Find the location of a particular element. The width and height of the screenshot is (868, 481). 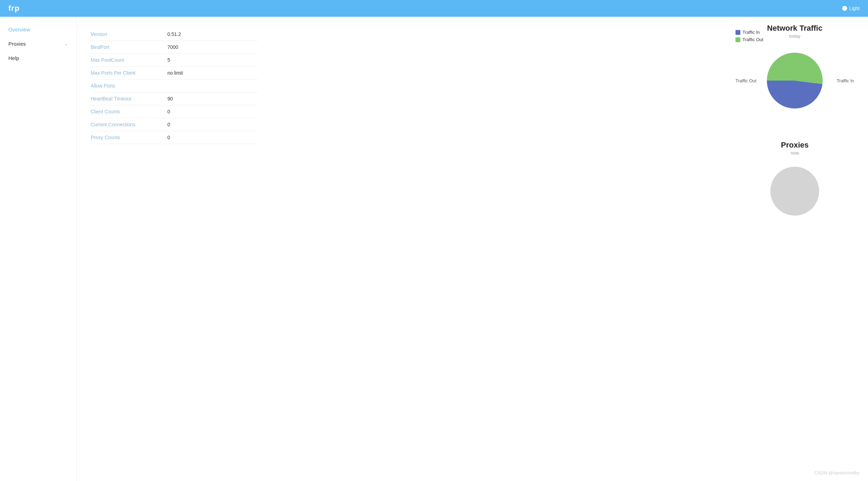

legend-label-traffic-out: Traffic Out is located at coordinates (753, 40).